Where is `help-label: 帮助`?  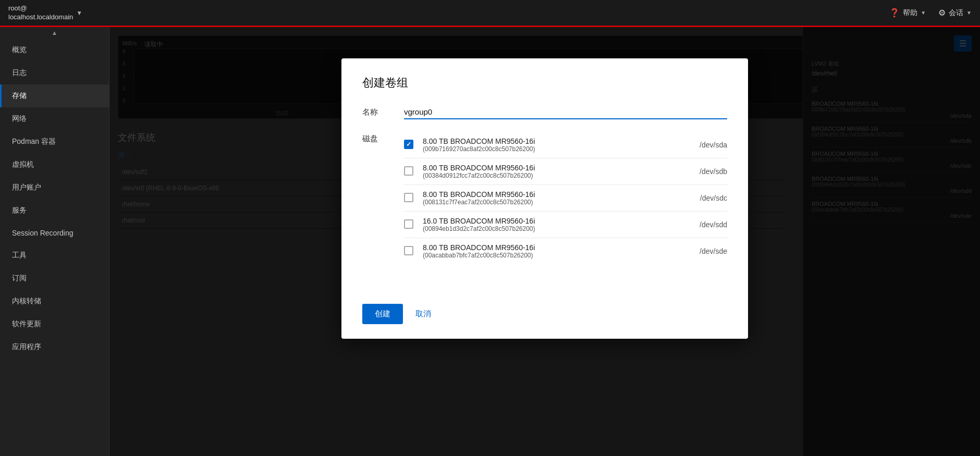
help-label: 帮助 is located at coordinates (910, 13).